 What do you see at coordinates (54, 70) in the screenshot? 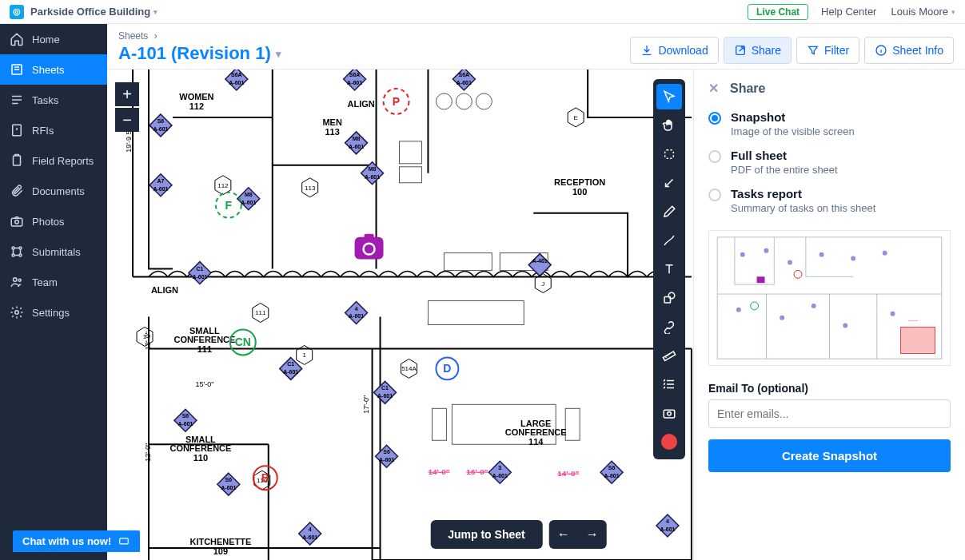
I see `sidebar-item-sheets: Sheets` at bounding box center [54, 70].